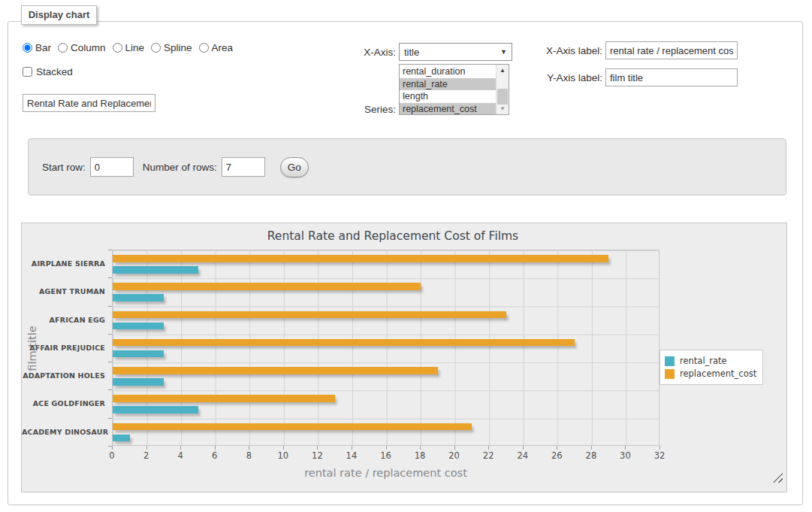  I want to click on x-tick-label: 20, so click(454, 456).